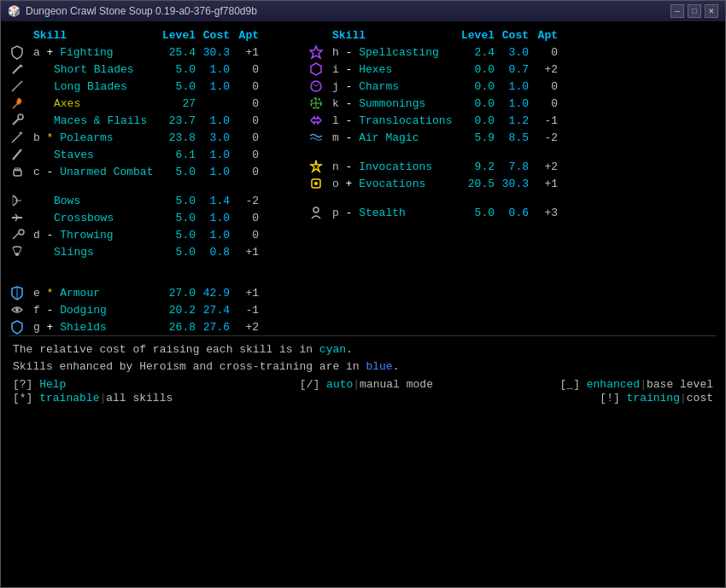  Describe the element at coordinates (21, 52) in the screenshot. I see `skill-icon-shield` at that location.